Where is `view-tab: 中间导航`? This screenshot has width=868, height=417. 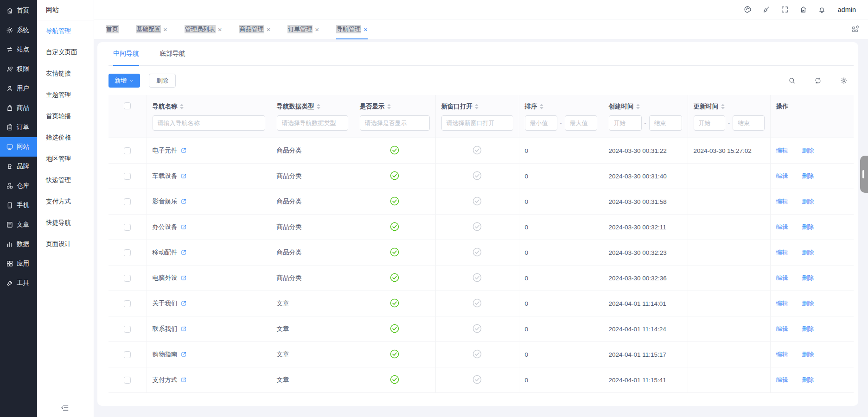
view-tab: 中间导航 is located at coordinates (126, 54).